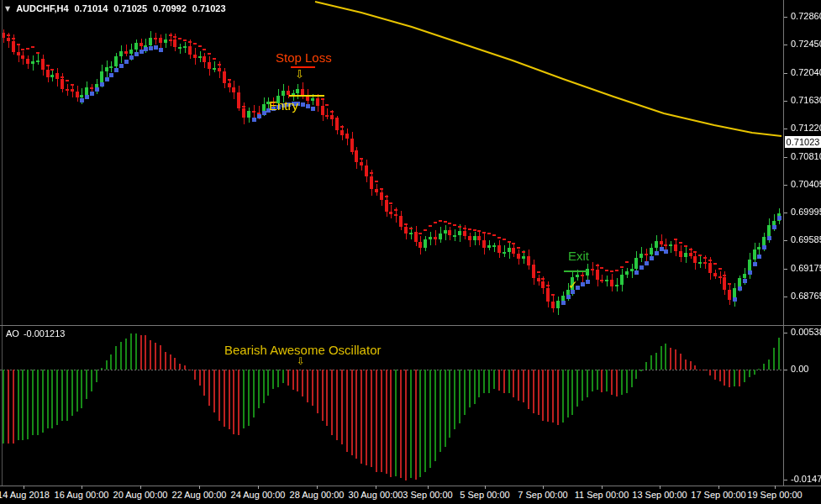  What do you see at coordinates (806, 156) in the screenshot?
I see `price-axis-label: 0.70810` at bounding box center [806, 156].